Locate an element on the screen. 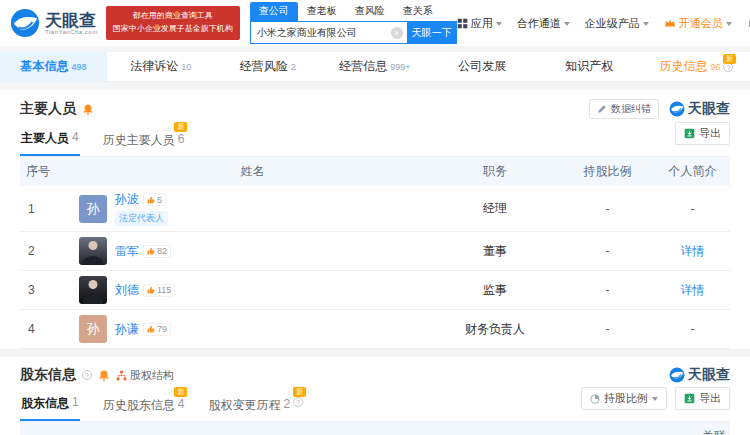 The height and width of the screenshot is (435, 750). search-tab-company: 查公司 is located at coordinates (274, 12).